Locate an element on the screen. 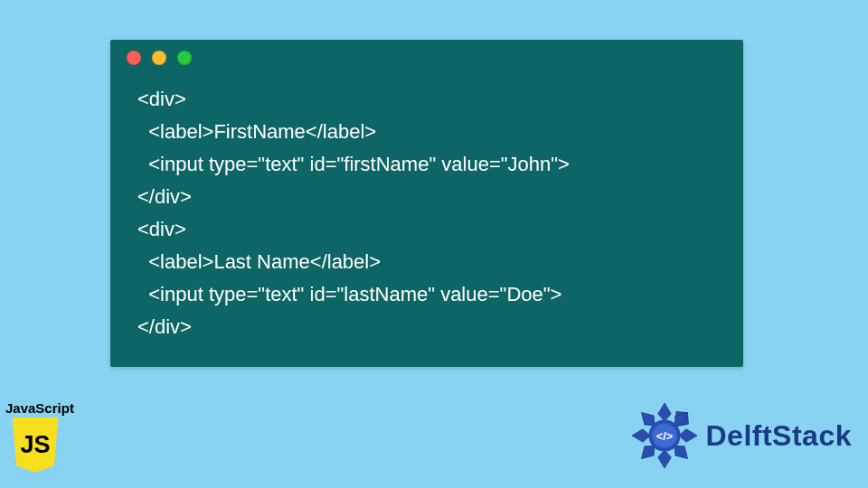 Image resolution: width=868 pixels, height=488 pixels. code-line: <label>FirstName</label> is located at coordinates (257, 132).